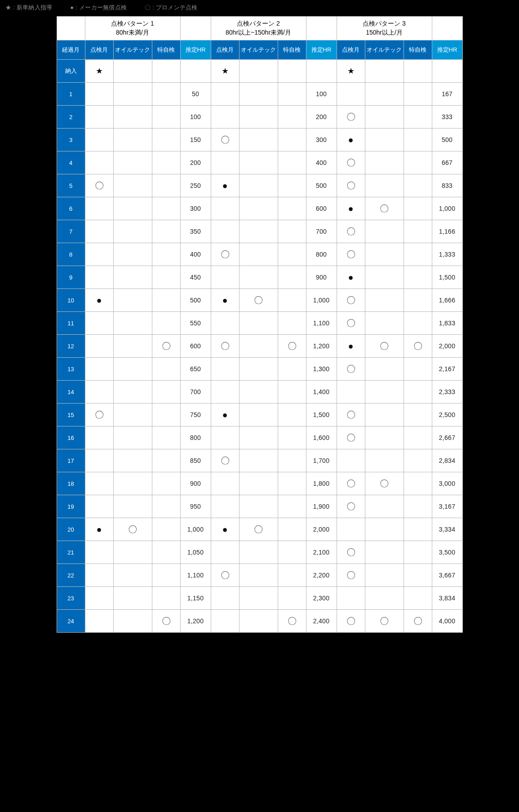  What do you see at coordinates (260, 71) in the screenshot?
I see `table-row: 納入★★★` at bounding box center [260, 71].